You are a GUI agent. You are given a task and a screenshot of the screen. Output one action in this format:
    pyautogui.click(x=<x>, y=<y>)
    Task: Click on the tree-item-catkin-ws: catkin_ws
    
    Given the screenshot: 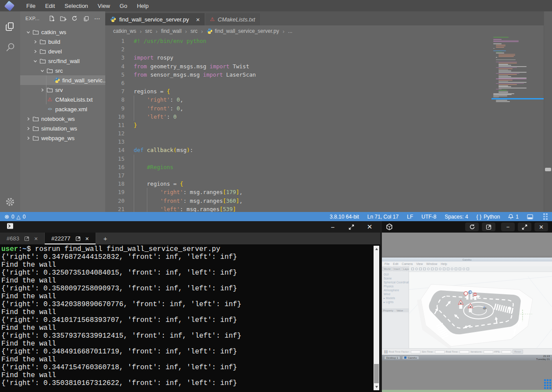 What is the action you would take?
    pyautogui.click(x=63, y=32)
    